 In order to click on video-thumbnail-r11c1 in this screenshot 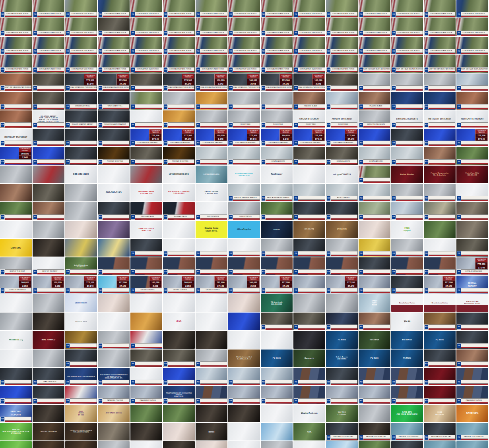, I will do `click(16, 193)`.